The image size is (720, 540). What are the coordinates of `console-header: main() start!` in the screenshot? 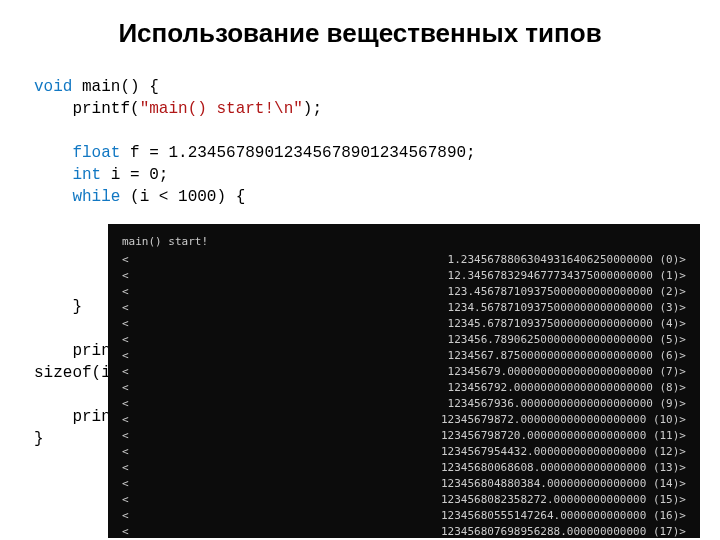 It's located at (404, 243).